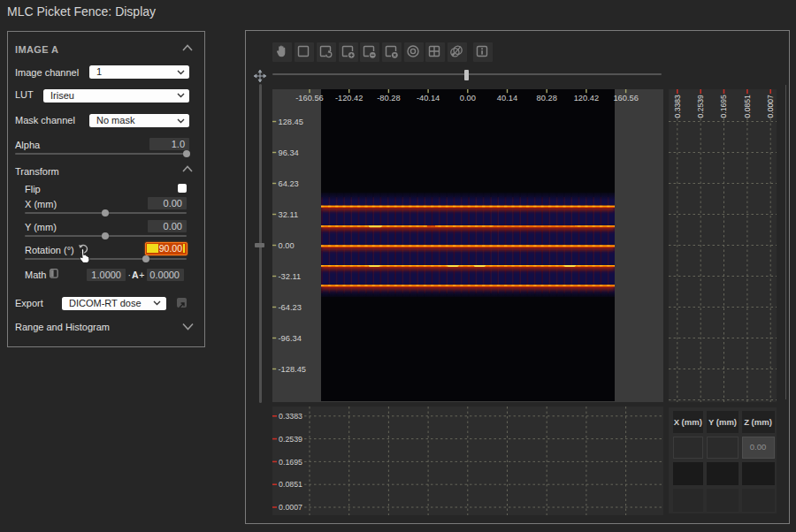 The image size is (796, 532). Describe the element at coordinates (388, 98) in the screenshot. I see `svg-text: -80.28` at that location.